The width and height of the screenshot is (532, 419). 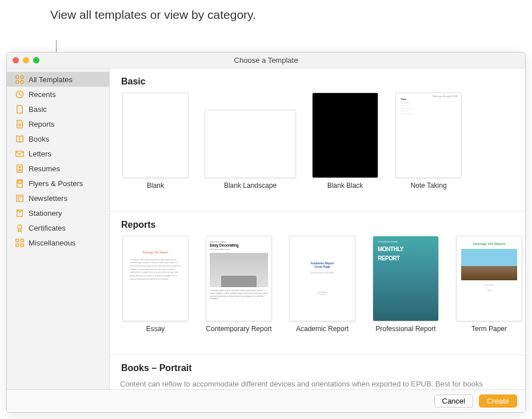 I want to click on thumb-date: Wednesday, December 18, 2019, so click(x=445, y=96).